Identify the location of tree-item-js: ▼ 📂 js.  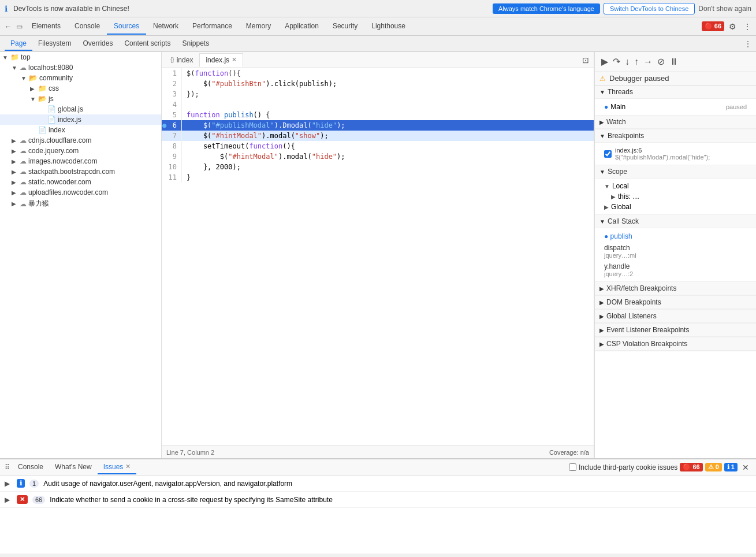
(81, 99).